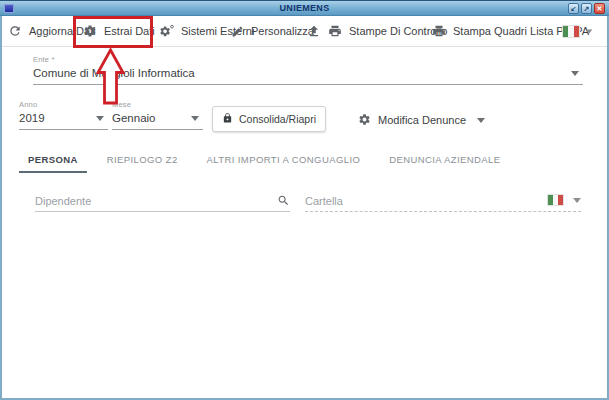  I want to click on ente-select: Ente * Comune di Maggioli Informatica, so click(308, 70).